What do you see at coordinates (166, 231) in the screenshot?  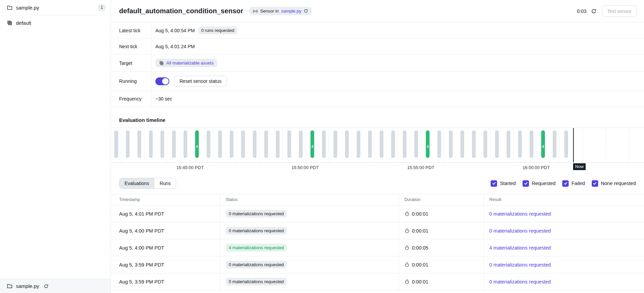 I see `evaluation-timestamp: Aug 5, 4:00 PM PDT` at bounding box center [166, 231].